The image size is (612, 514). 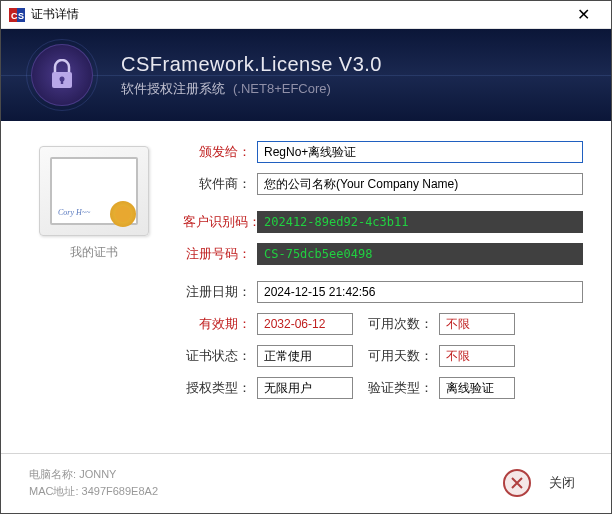 I want to click on field-usage-count, so click(x=477, y=324).